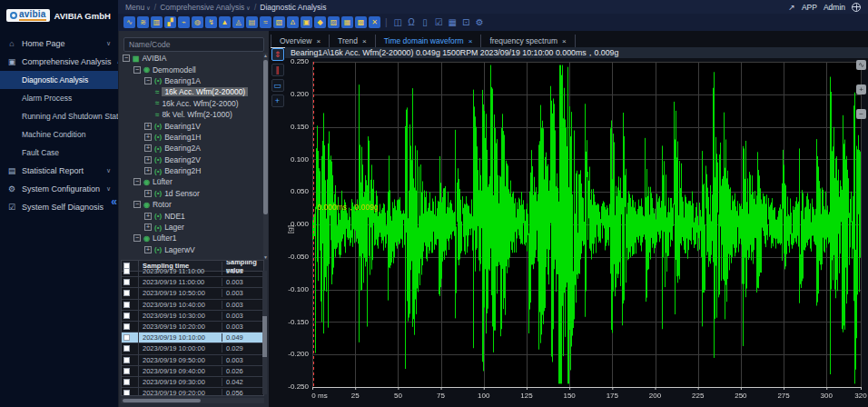 This screenshot has width=868, height=407. What do you see at coordinates (192, 316) in the screenshot?
I see `table-row: 2023/09/19 10:30:000.003` at bounding box center [192, 316].